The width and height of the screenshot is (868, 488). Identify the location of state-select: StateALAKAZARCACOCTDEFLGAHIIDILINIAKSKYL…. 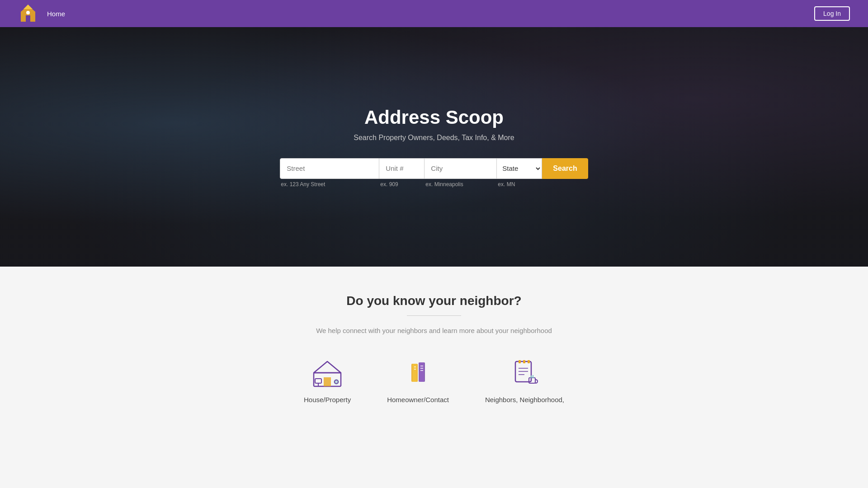
(519, 169).